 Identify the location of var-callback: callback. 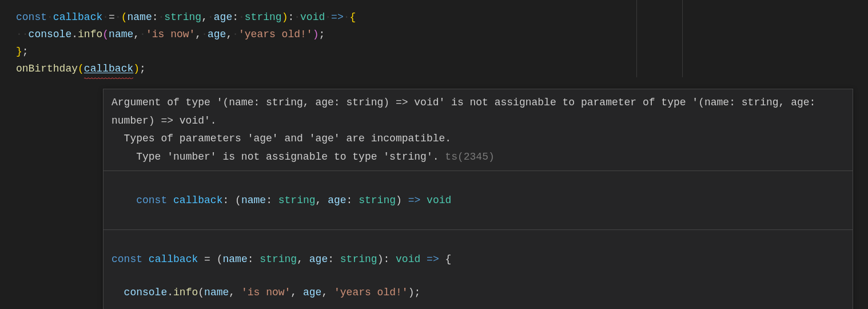
(78, 17).